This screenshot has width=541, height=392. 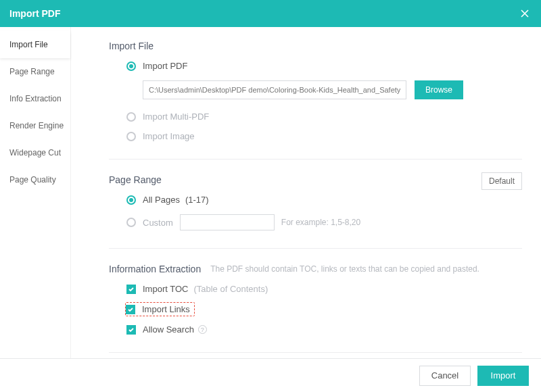 I want to click on checkbox-allow-search: Allow Search ?, so click(x=325, y=330).